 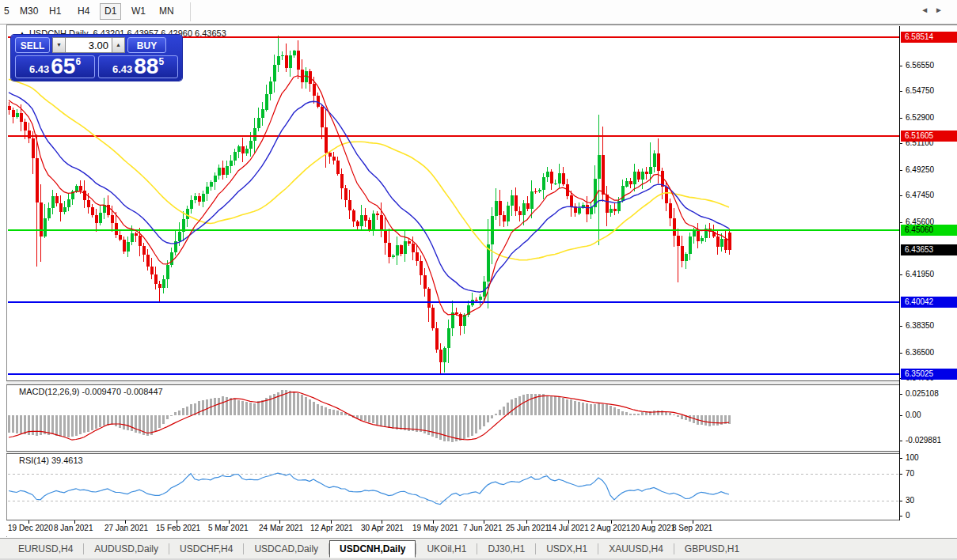 What do you see at coordinates (32, 45) in the screenshot?
I see `sell-button: SELL` at bounding box center [32, 45].